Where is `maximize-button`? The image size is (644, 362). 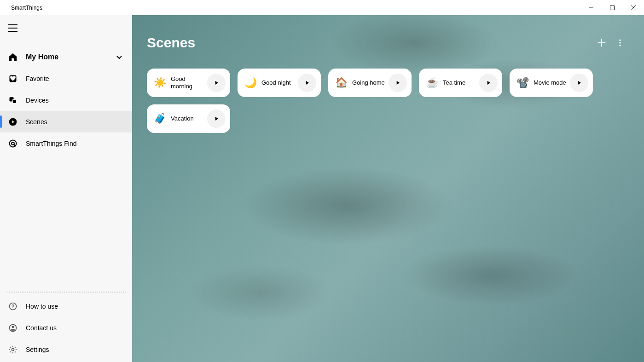 maximize-button is located at coordinates (612, 7).